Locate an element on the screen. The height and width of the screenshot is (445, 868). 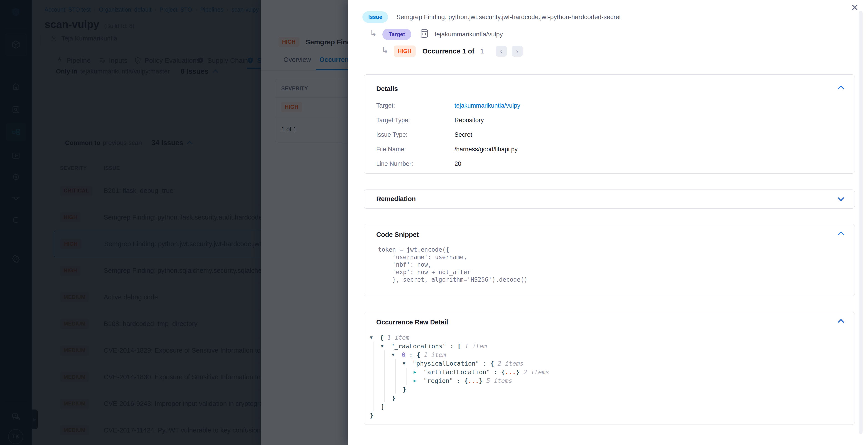
detail-value: Repository is located at coordinates (469, 120).